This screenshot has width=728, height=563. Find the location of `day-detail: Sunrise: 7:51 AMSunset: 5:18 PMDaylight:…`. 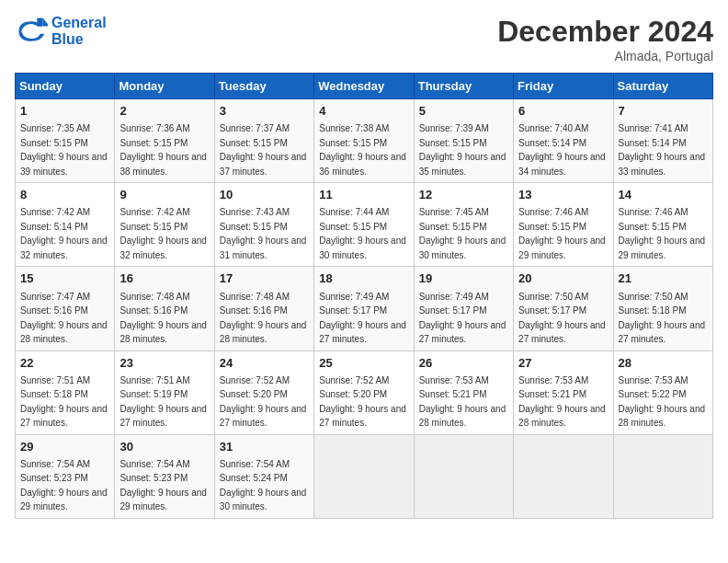

day-detail: Sunrise: 7:51 AMSunset: 5:18 PMDaylight:… is located at coordinates (64, 402).